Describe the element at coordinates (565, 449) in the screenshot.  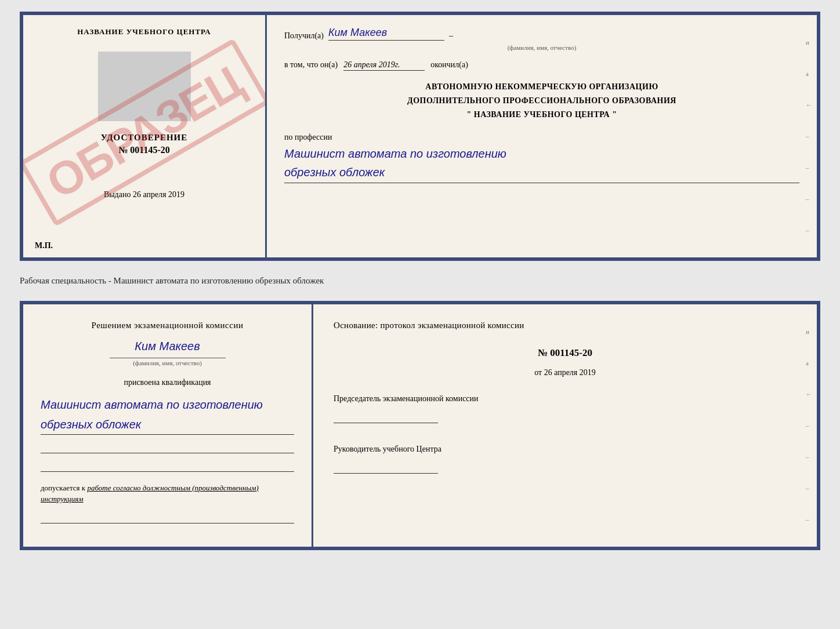
I see `rukovoditel-label: Руководитель учебного Центра` at that location.